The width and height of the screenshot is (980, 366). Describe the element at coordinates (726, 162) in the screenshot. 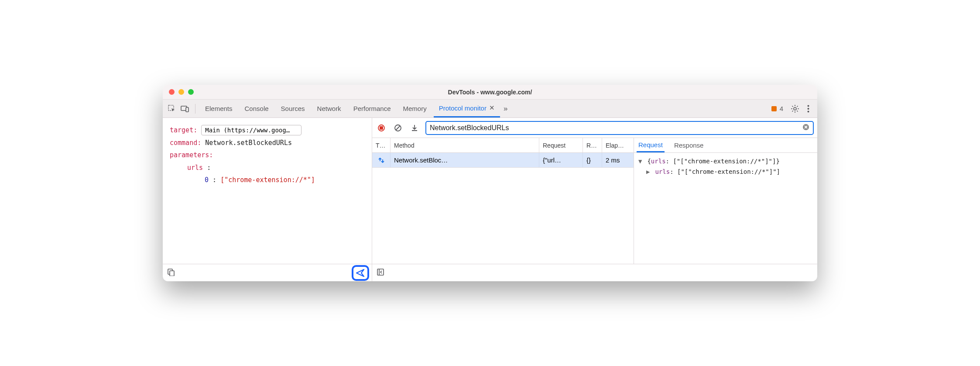

I see `tree-row-root: ▼ {urls: ["["chrome-extension://*"]"]}` at that location.